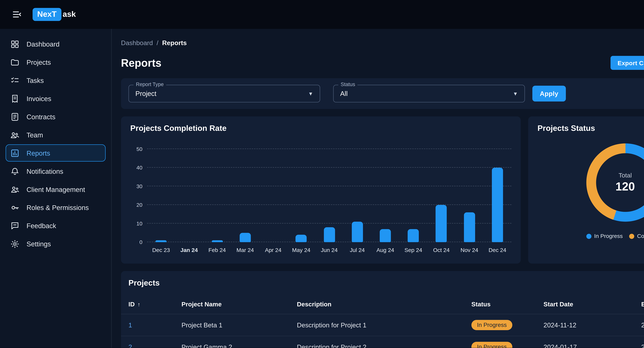  What do you see at coordinates (492, 325) in the screenshot?
I see `status-badge: In Progress` at bounding box center [492, 325].